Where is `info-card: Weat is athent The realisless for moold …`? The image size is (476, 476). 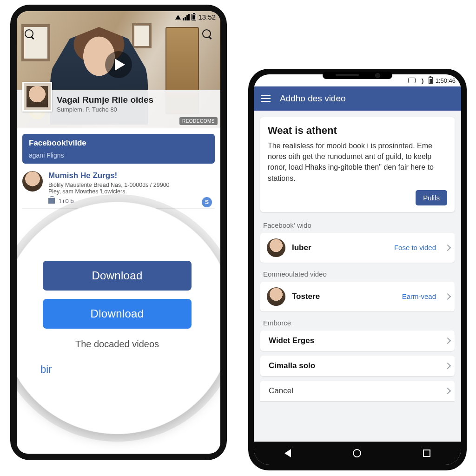
info-card: Weat is athent The realisless for moold … is located at coordinates (357, 165).